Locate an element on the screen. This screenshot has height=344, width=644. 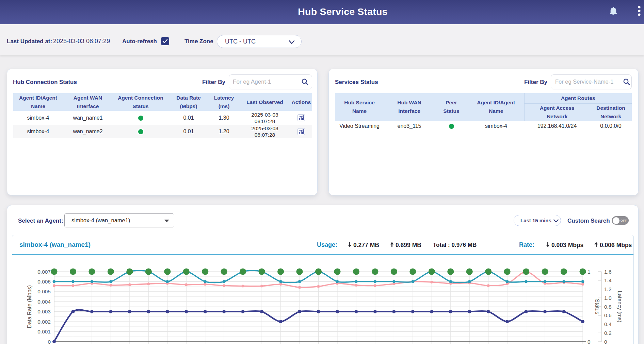
svg-text: 1 is located at coordinates (589, 272).